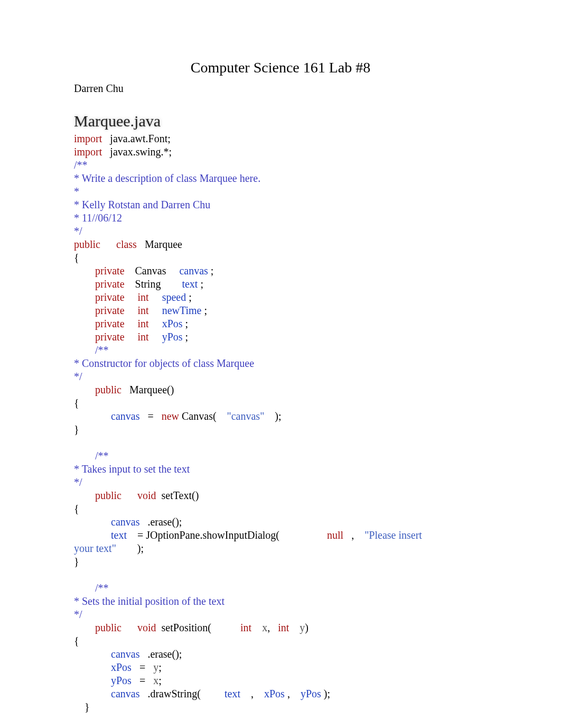  Describe the element at coordinates (153, 284) in the screenshot. I see `code-text: String` at that location.